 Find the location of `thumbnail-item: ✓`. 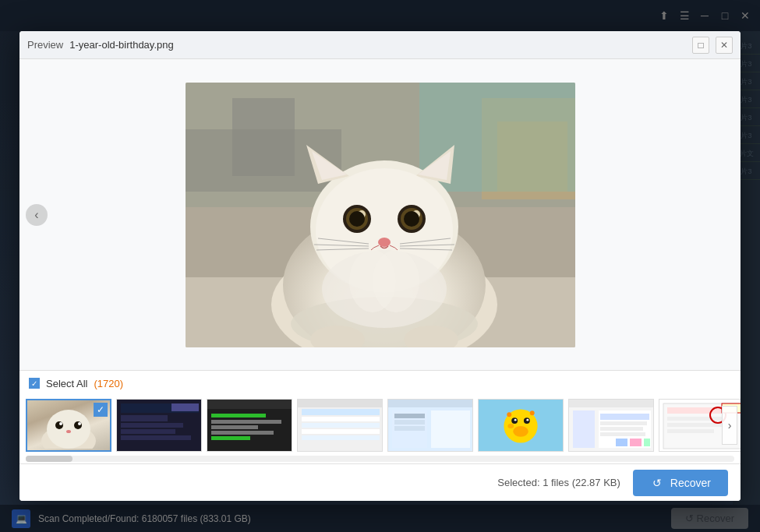

thumbnail-item: ✓ is located at coordinates (69, 425).